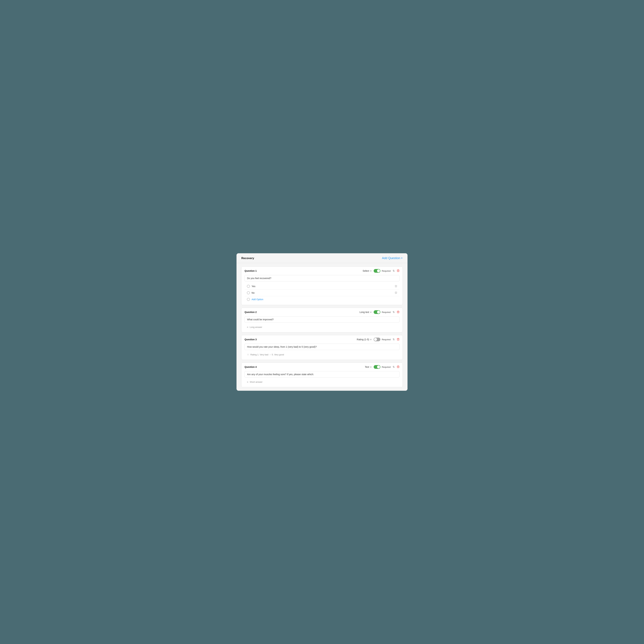 The width and height of the screenshot is (644, 644). I want to click on question-type-label-1: Select, so click(366, 271).